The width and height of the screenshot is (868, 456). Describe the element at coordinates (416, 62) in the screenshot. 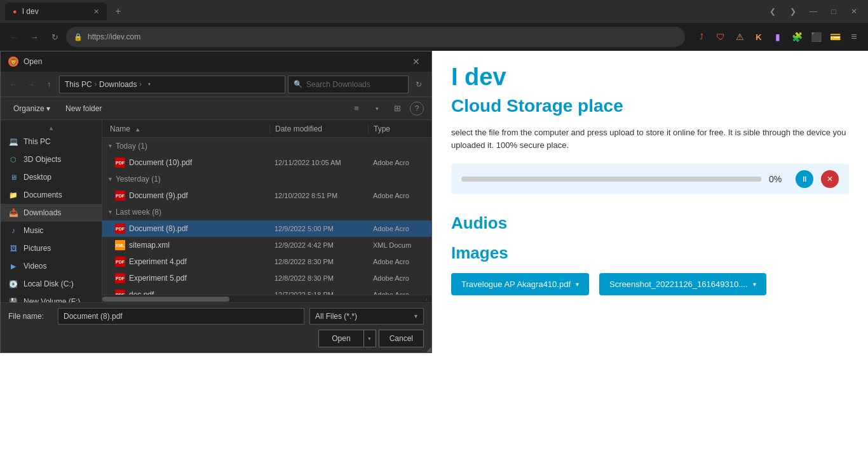

I see `dialog-close-button: ✕` at that location.